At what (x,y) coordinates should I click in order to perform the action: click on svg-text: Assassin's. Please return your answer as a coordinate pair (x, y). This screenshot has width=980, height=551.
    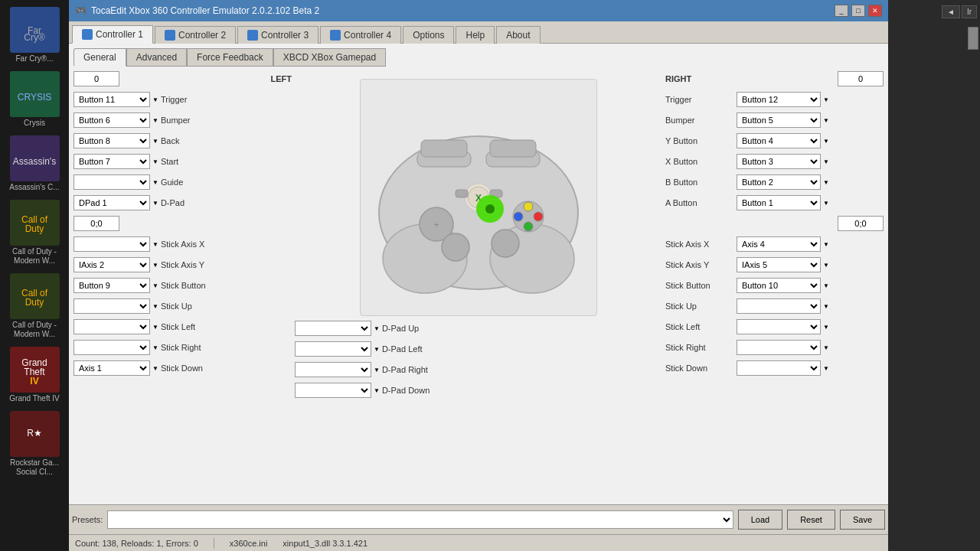
    Looking at the image, I should click on (34, 161).